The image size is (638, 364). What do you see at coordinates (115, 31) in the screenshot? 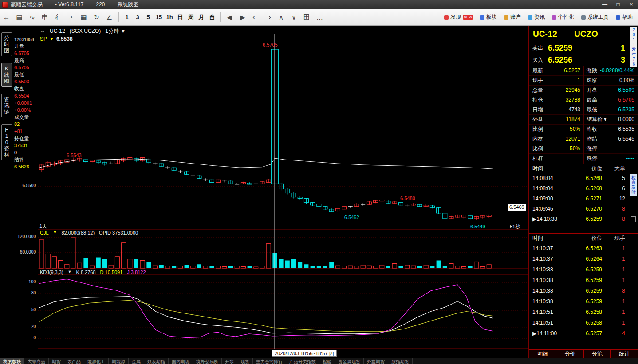
I see `chart-period-selector: 1分钟 ▼` at bounding box center [115, 31].